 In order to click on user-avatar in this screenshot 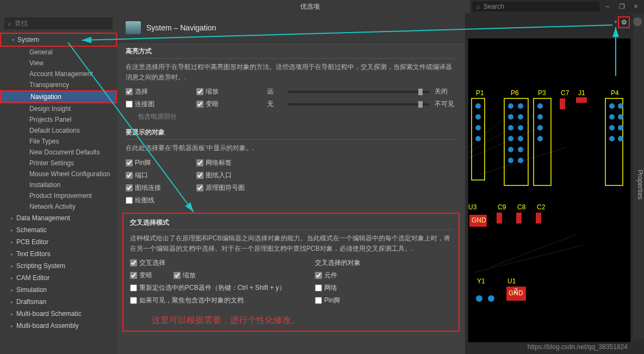, I will do `click(637, 22)`.